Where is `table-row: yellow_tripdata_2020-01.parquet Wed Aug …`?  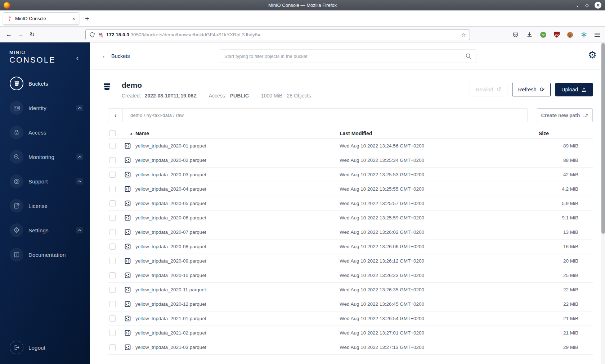 table-row: yellow_tripdata_2020-01.parquet Wed Aug … is located at coordinates (350, 146).